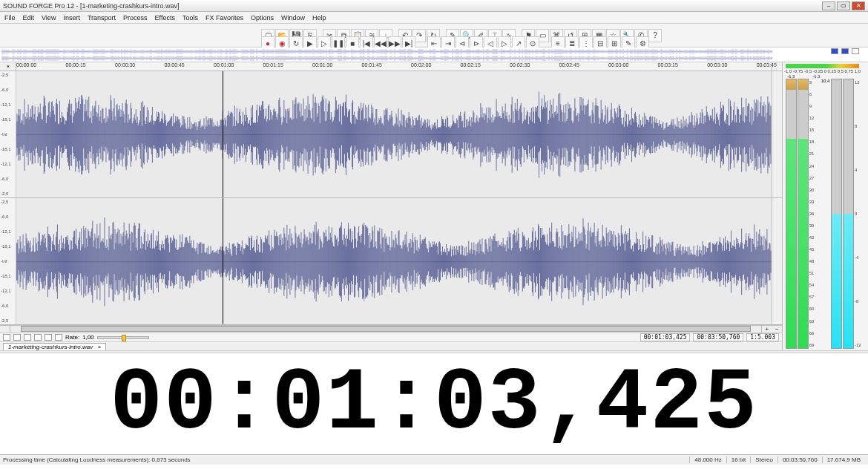 Image resolution: width=868 pixels, height=475 pixels. I want to click on ruler-tick: 00:02:45, so click(570, 65).